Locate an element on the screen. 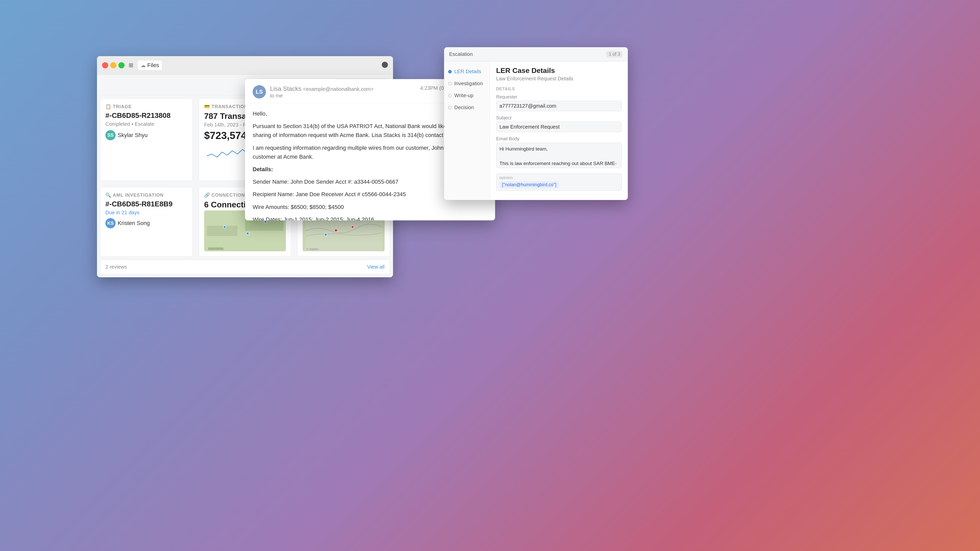 This screenshot has width=980, height=551. email-detail-4: Wire Dates: Jun-1 2015; Jun-2 2015; Jun-… is located at coordinates (370, 218).